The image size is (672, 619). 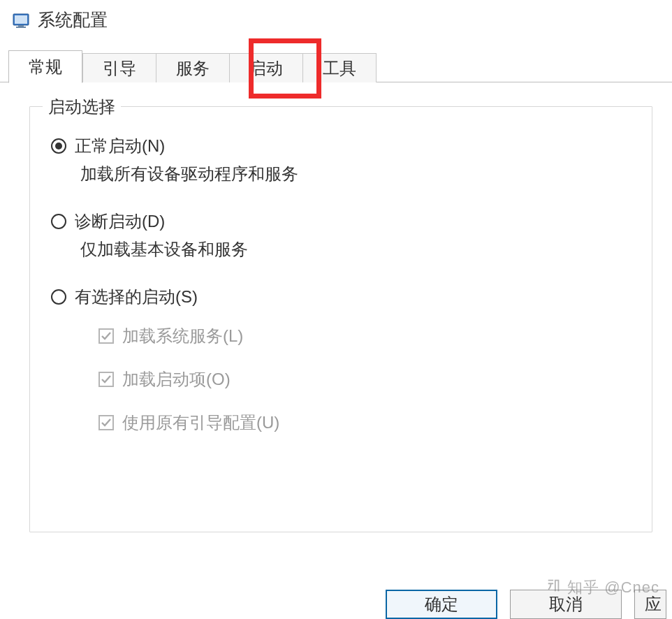 I want to click on selective-checks: 加载系统服务(L) 加载启动项(O) 使用原有引导配置(U), so click(x=365, y=379).